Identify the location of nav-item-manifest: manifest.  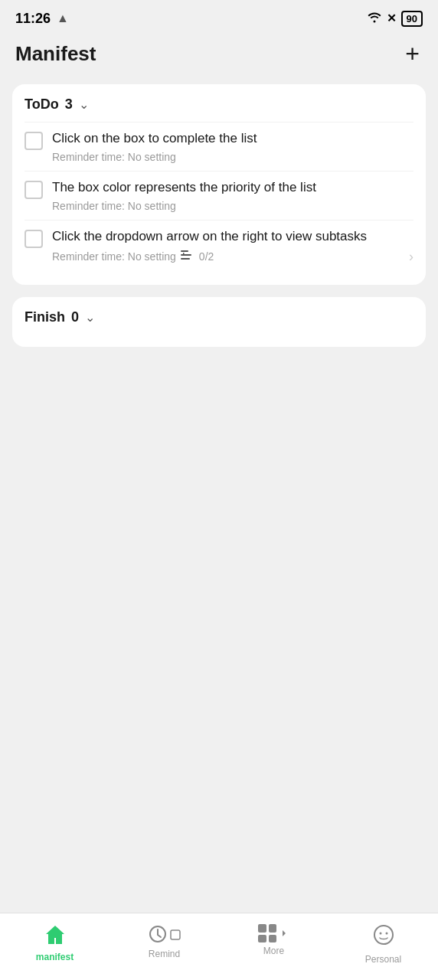
(55, 943).